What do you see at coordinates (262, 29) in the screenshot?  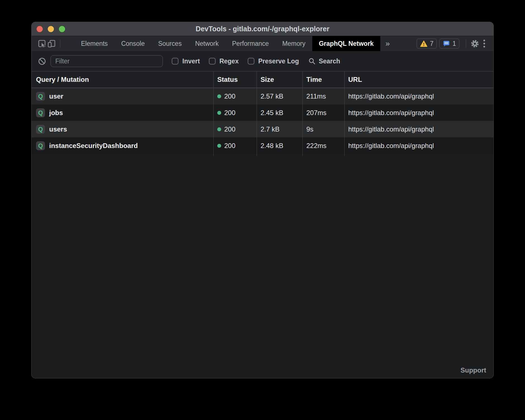 I see `window-title: DevTools - gitlab.com/-/graphql-explorer` at bounding box center [262, 29].